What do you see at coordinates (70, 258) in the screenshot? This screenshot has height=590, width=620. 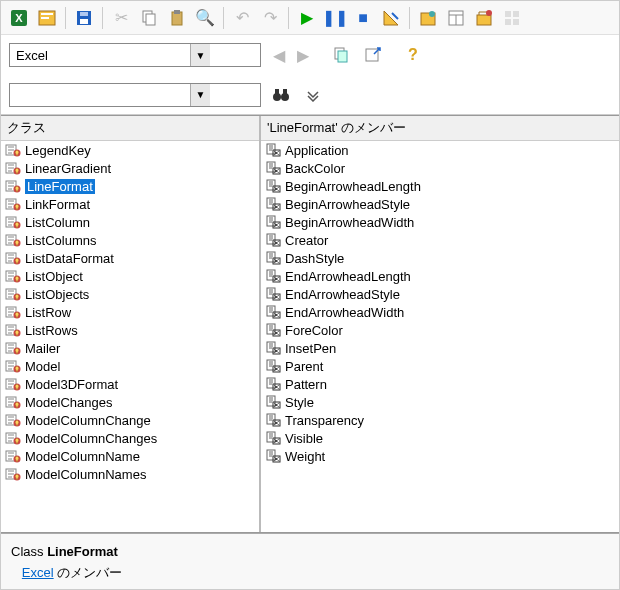 I see `class-label: ListDataFormat` at bounding box center [70, 258].